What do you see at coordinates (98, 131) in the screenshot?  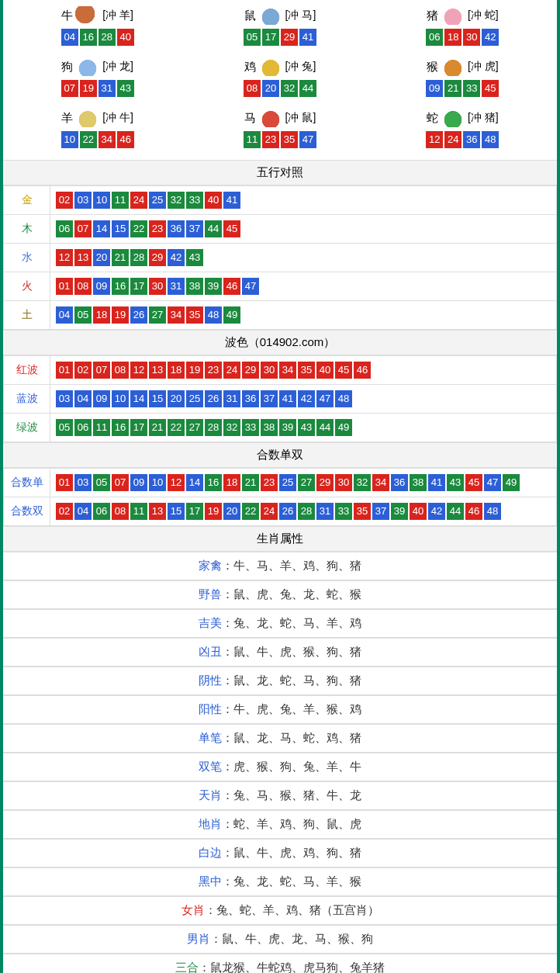 I see `zodiac-cell: 羊 [冲 牛] 10223446` at bounding box center [98, 131].